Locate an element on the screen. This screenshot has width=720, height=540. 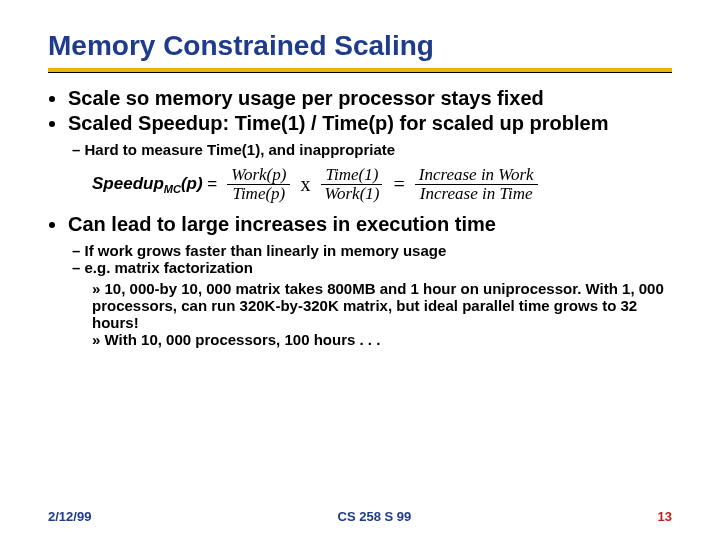
fraction-3: Increase in Work Increase in Time is located at coordinates (476, 184).